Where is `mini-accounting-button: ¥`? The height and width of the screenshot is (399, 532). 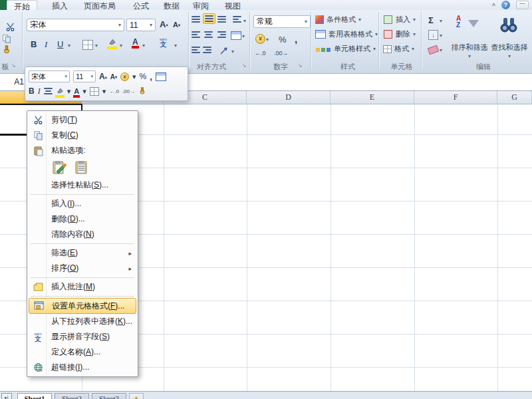
mini-accounting-button: ¥ is located at coordinates (125, 77).